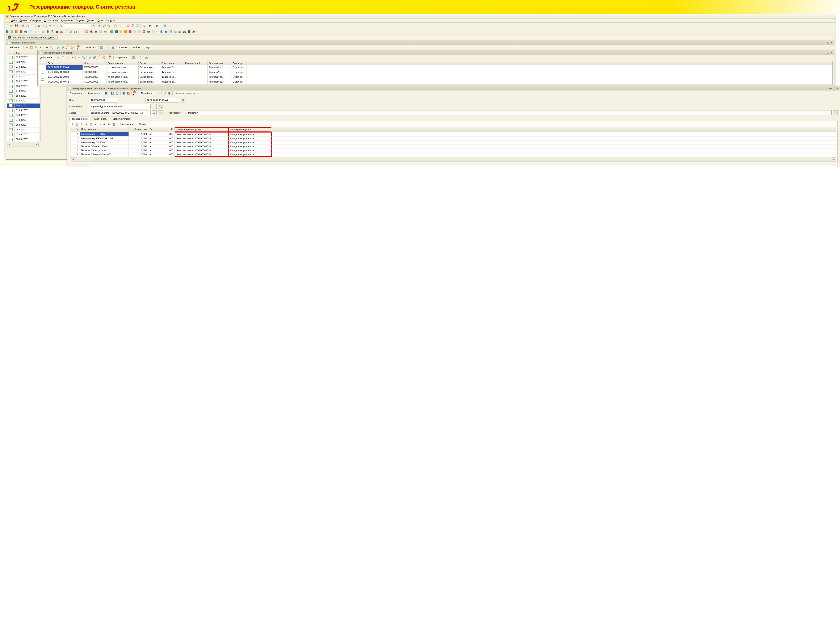 The image size is (840, 630). Describe the element at coordinates (172, 63) in the screenshot. I see `col-resp: Ответственн...` at that location.